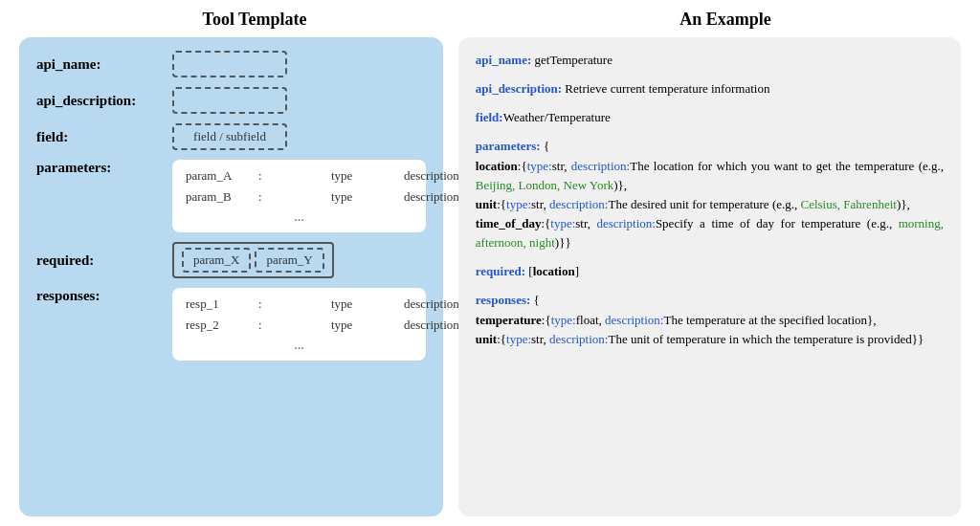 The height and width of the screenshot is (526, 980). Describe the element at coordinates (503, 300) in the screenshot. I see `rp-responses-key: responses:` at that location.